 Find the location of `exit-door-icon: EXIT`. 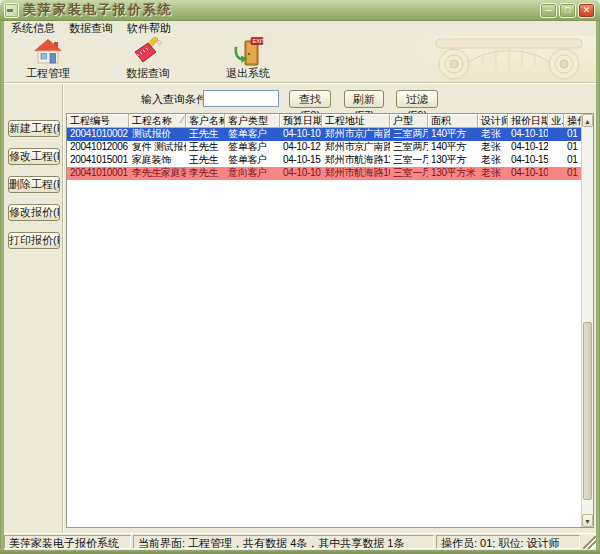

exit-door-icon: EXIT is located at coordinates (248, 52).